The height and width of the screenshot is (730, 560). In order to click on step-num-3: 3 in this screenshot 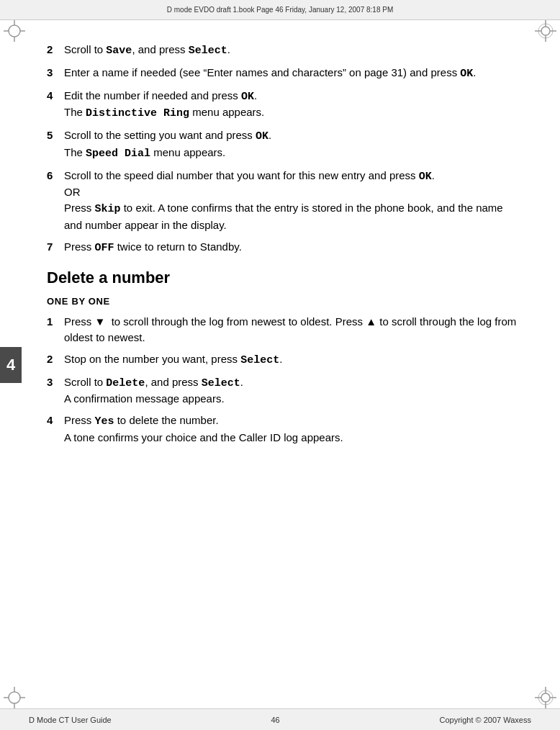, I will do `click(54, 73)`.